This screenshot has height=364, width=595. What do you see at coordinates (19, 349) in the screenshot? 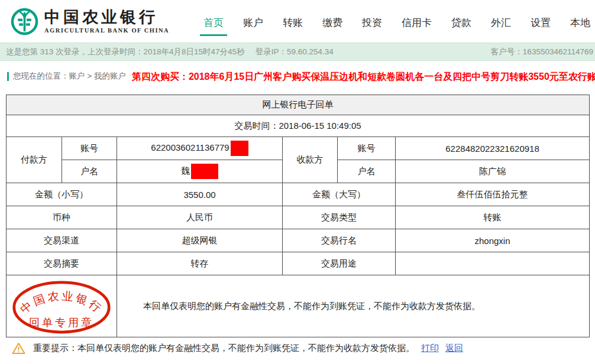
I see `warning-icon` at bounding box center [19, 349].